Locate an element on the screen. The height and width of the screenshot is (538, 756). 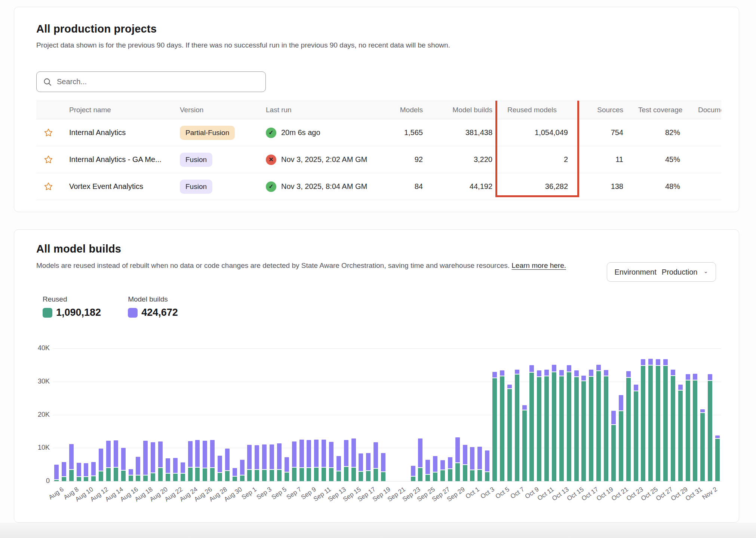
bar-Oct 16 is located at coordinates (584, 428).